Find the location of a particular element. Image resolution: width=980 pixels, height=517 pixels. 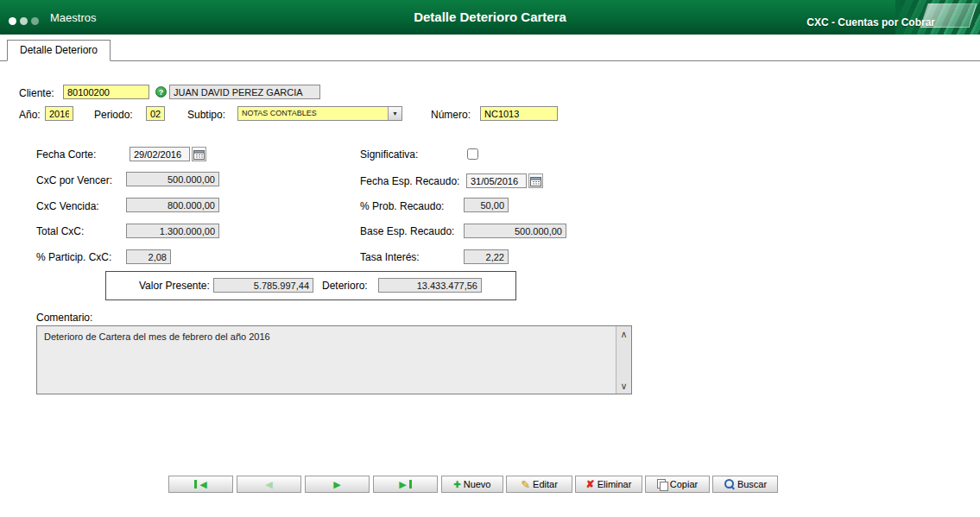

cliente-nombre-field is located at coordinates (245, 91).